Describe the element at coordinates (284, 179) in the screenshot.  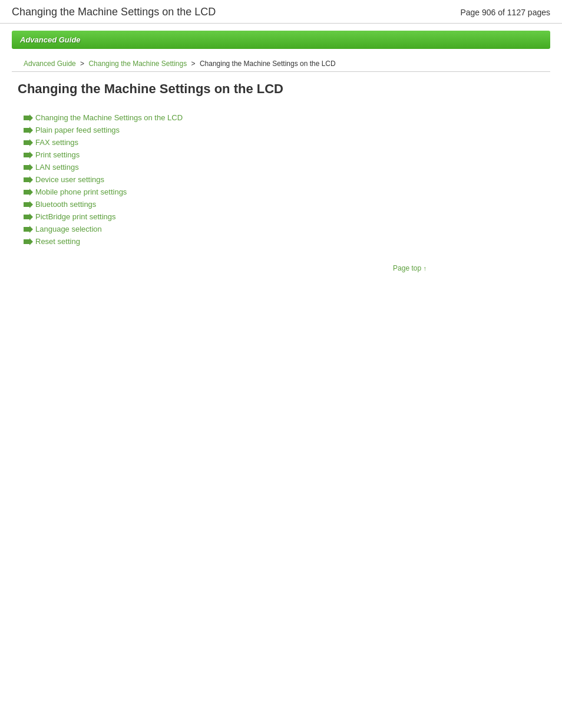
I see `list-item: Device user settings` at that location.